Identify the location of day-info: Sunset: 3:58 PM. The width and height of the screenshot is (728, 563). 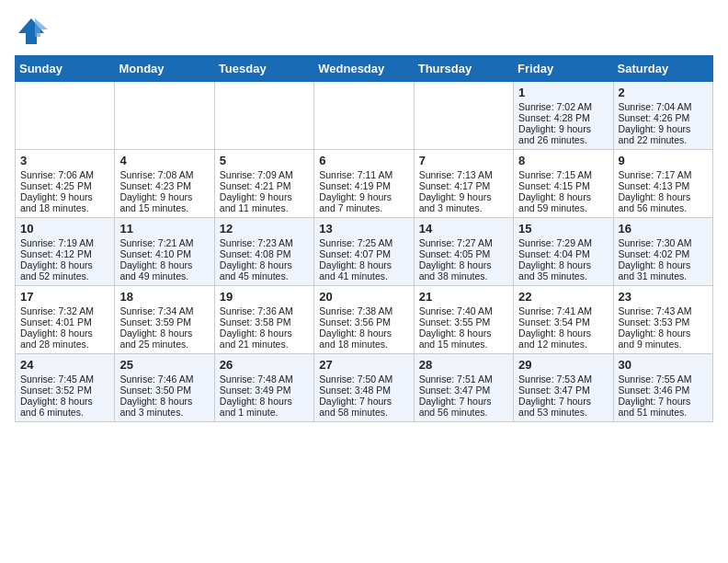
(265, 322).